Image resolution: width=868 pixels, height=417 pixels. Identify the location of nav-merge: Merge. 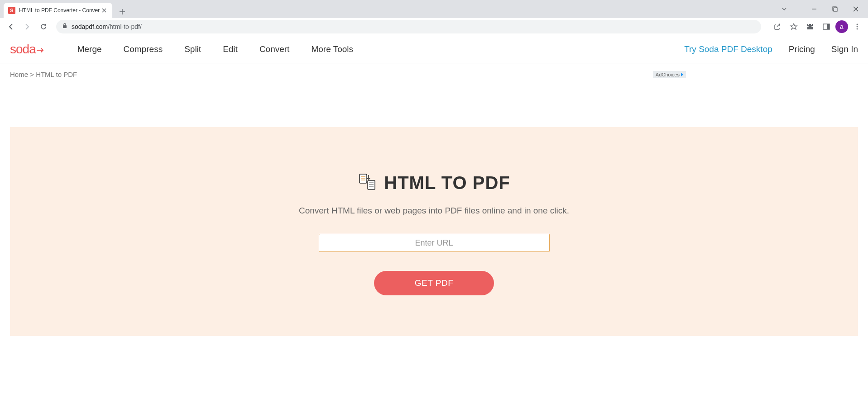
(90, 49).